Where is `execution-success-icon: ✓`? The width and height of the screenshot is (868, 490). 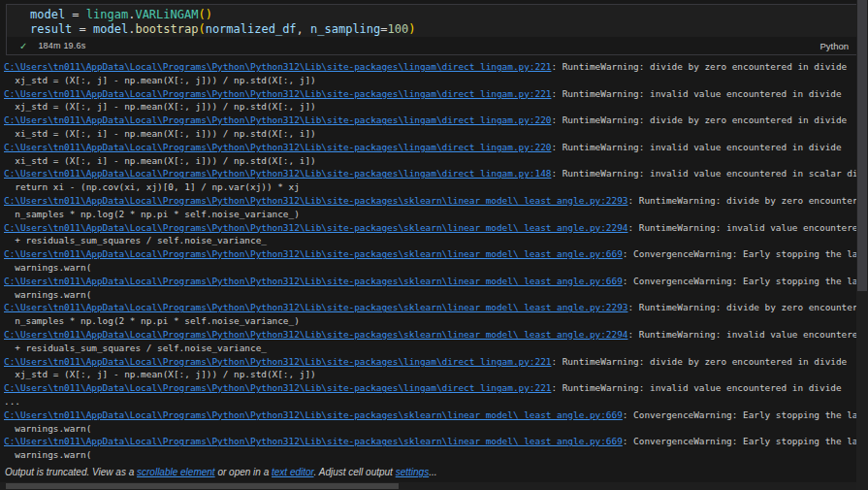
execution-success-icon: ✓ is located at coordinates (23, 47).